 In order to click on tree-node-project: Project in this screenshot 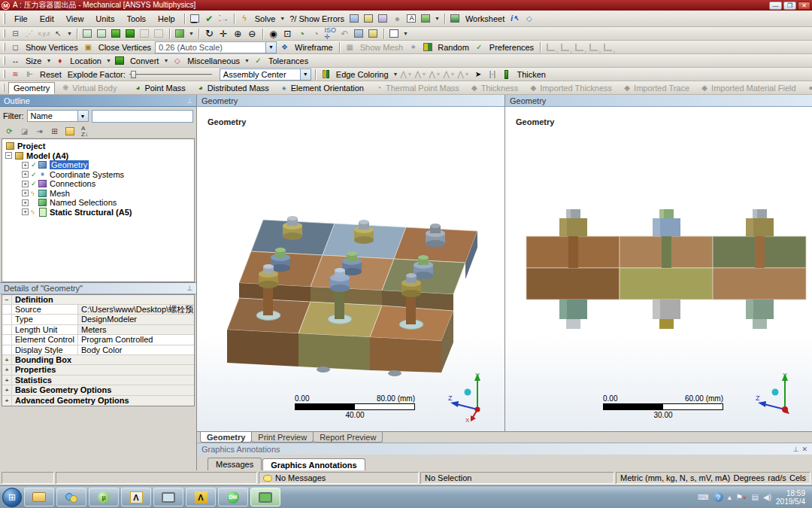, I will do `click(98, 146)`.